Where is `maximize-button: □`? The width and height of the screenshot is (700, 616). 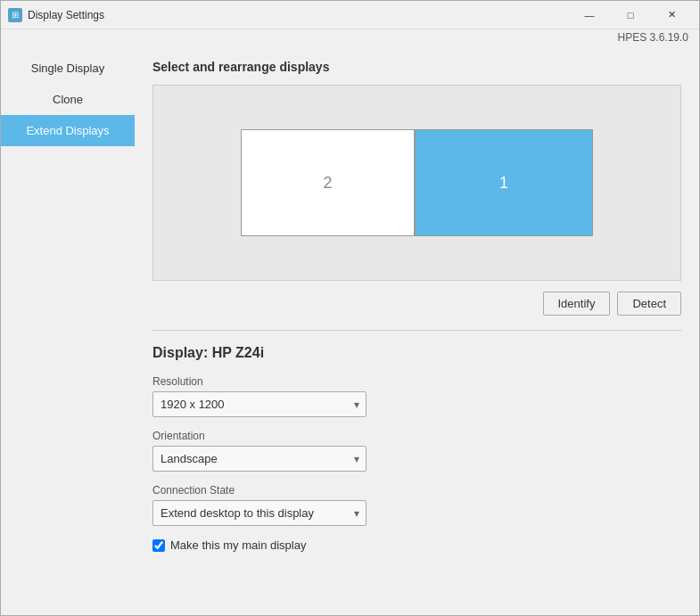
maximize-button: □ is located at coordinates (630, 15).